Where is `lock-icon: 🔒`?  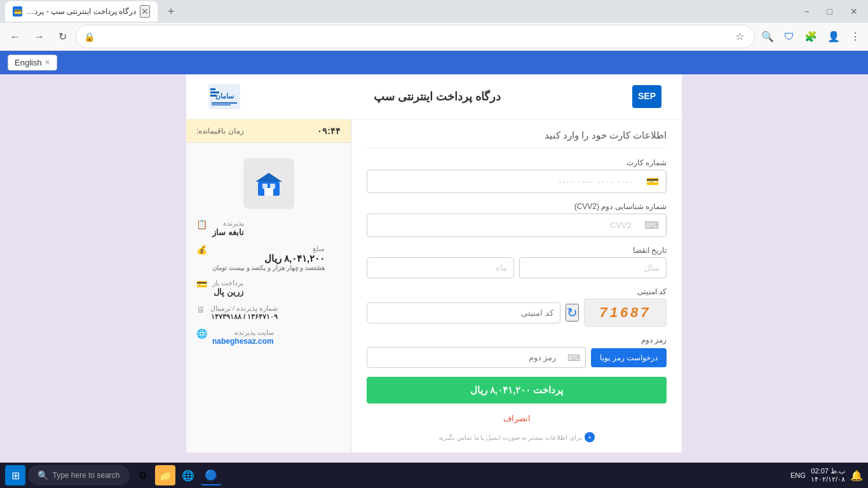 lock-icon: 🔒 is located at coordinates (89, 37).